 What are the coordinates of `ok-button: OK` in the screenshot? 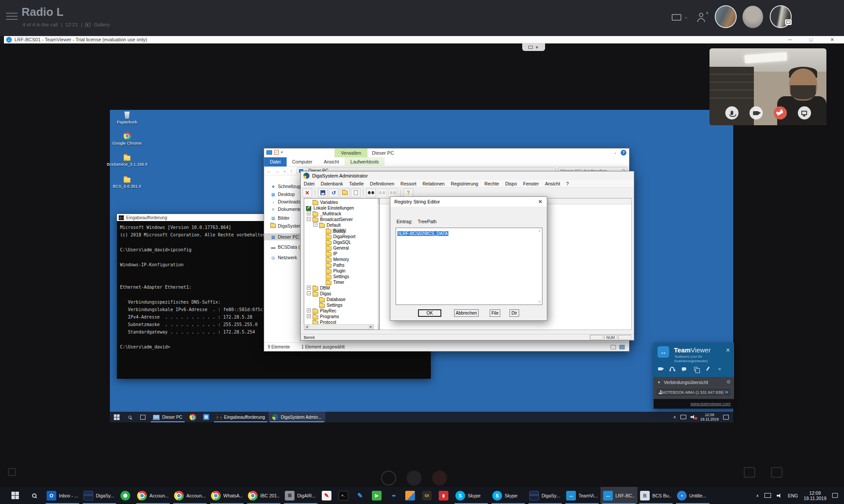 It's located at (430, 313).